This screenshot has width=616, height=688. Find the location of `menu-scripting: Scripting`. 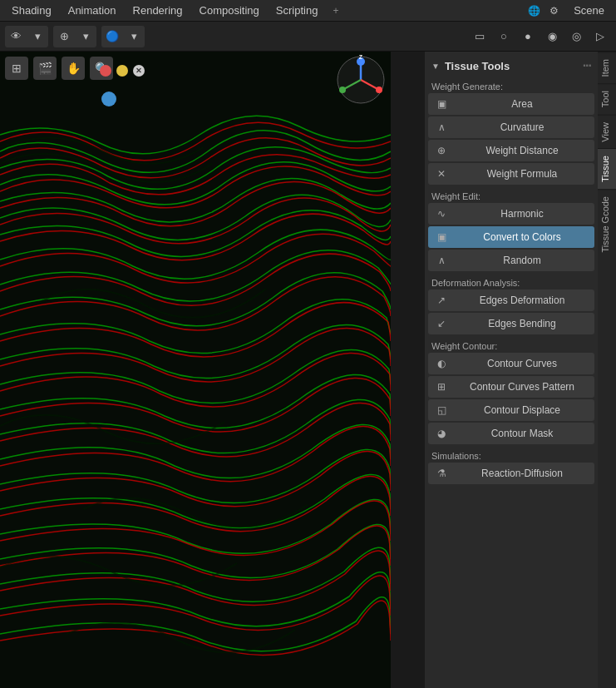

menu-scripting: Scripting is located at coordinates (298, 10).